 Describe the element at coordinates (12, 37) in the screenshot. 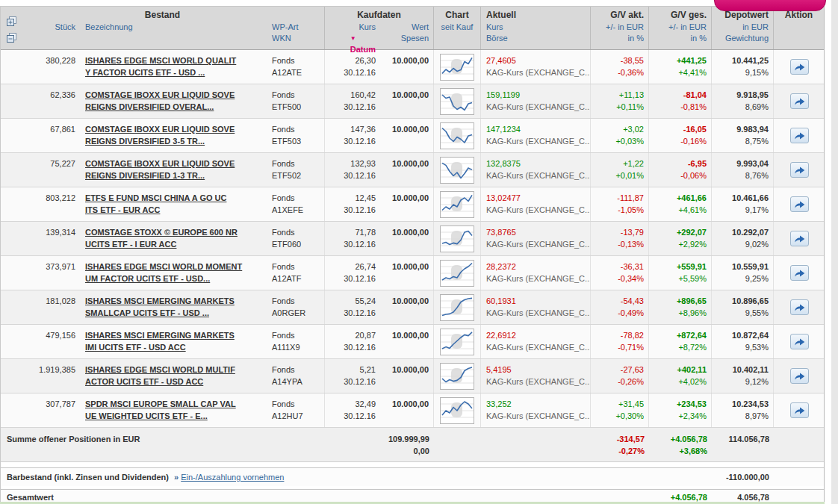

I see `collapse-all-icon` at that location.